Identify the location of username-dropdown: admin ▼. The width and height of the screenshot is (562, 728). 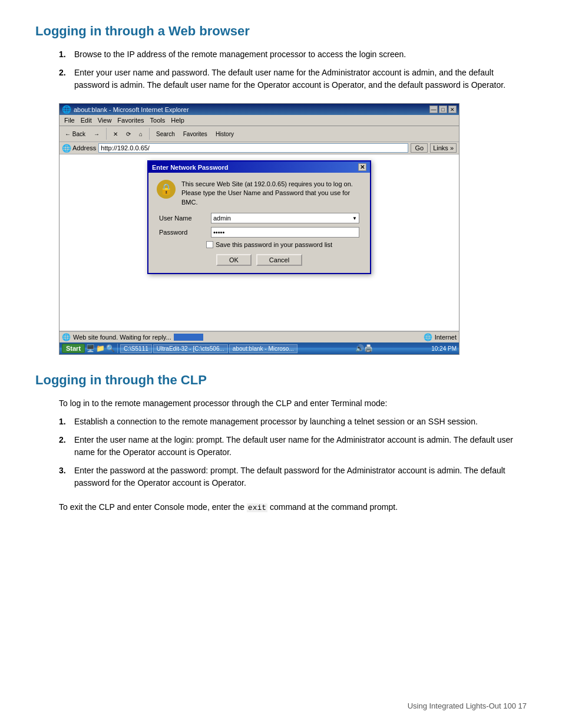
(285, 218).